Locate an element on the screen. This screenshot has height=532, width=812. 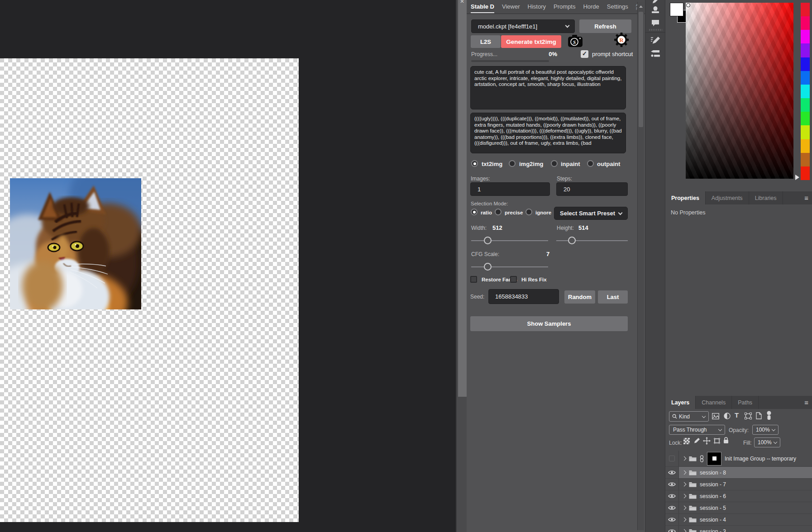
smart-preset-select: Select Smart Preset is located at coordinates (591, 214).